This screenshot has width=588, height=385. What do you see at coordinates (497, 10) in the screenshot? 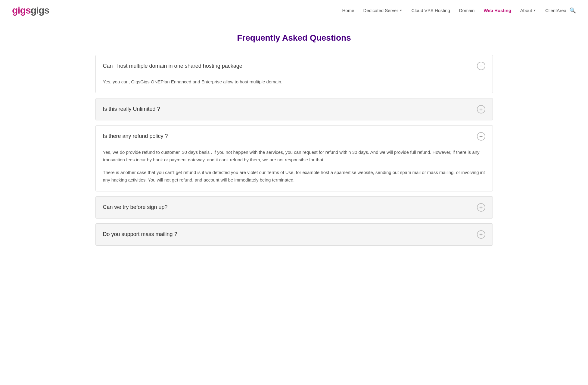
I see `nav-item-web-hosting: Web Hosting` at bounding box center [497, 10].